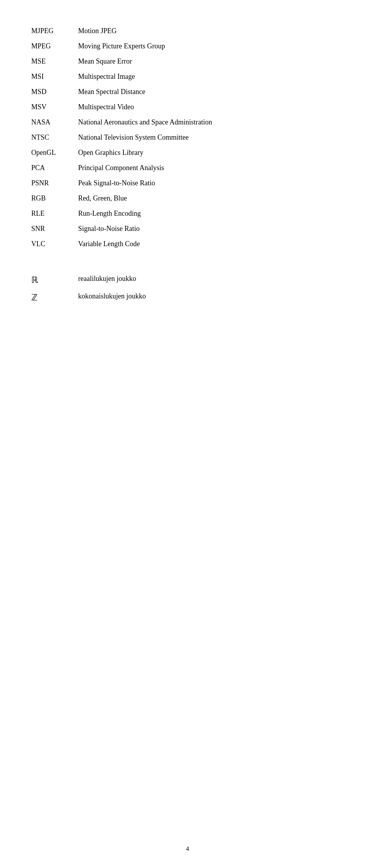  I want to click on abbreviation-term: VLC, so click(55, 244).